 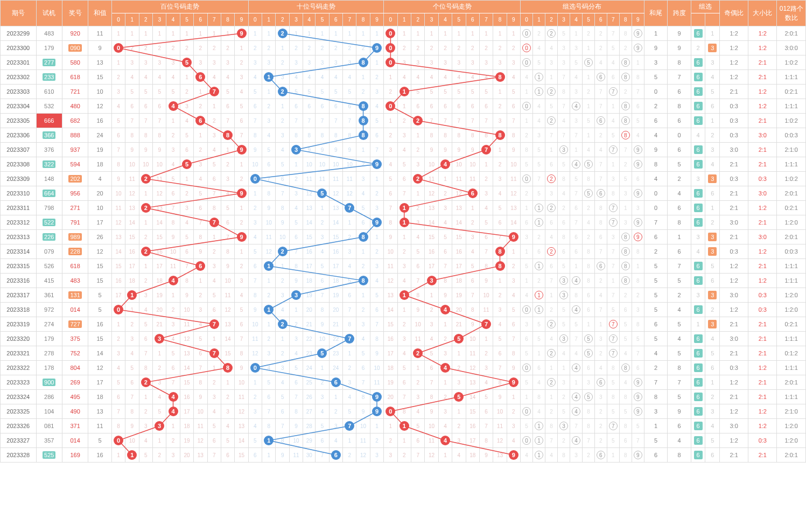 I want to click on shiji-cell: 178, so click(x=49, y=368).